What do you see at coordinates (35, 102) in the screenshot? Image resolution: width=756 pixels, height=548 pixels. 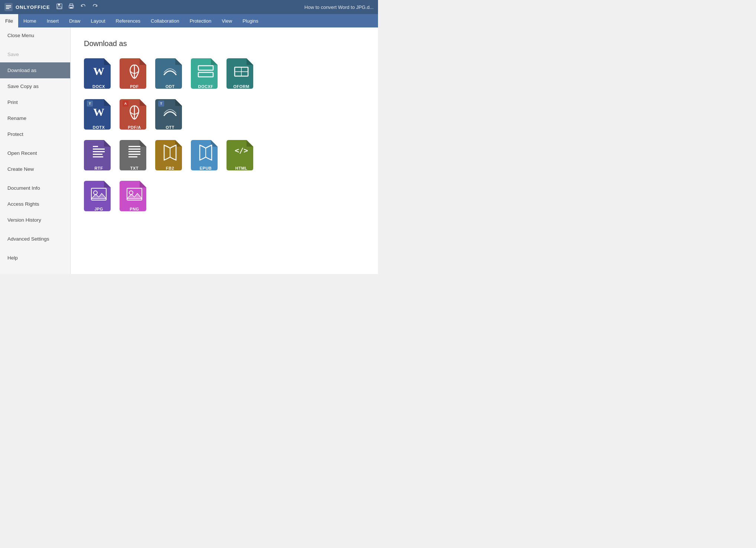 I see `sidebar-item-print: Print` at bounding box center [35, 102].